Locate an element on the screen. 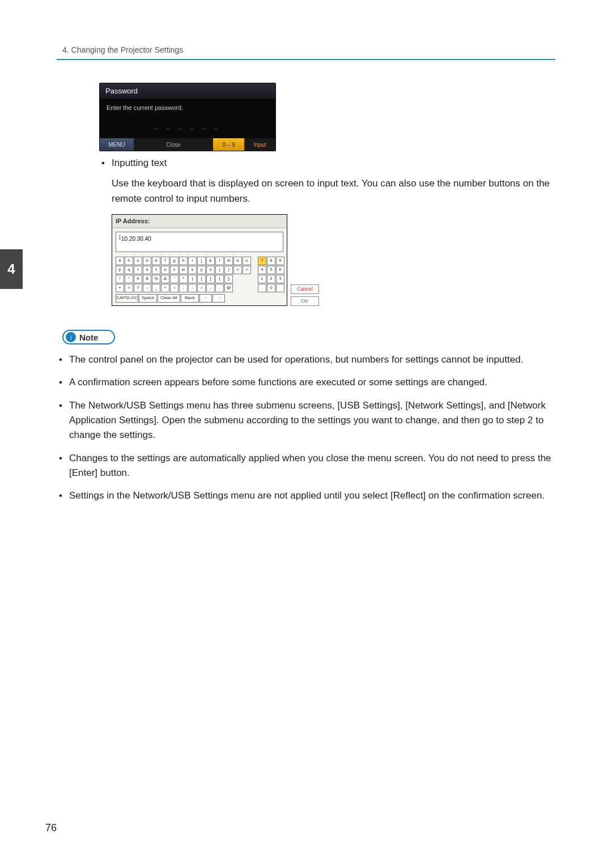 This screenshot has width=612, height=868. key: : is located at coordinates (193, 288).